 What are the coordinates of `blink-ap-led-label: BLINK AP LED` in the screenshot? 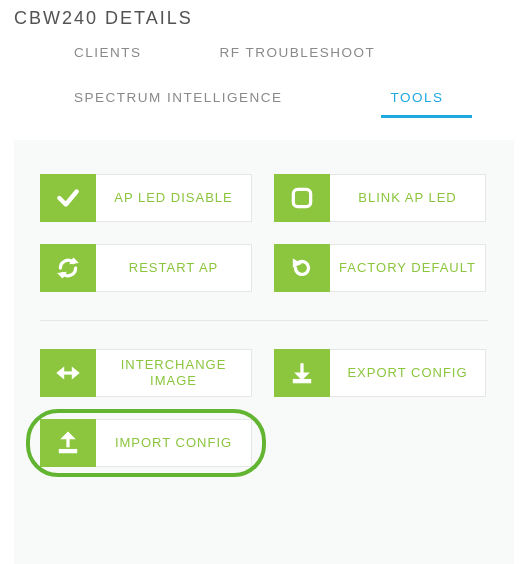 It's located at (408, 198).